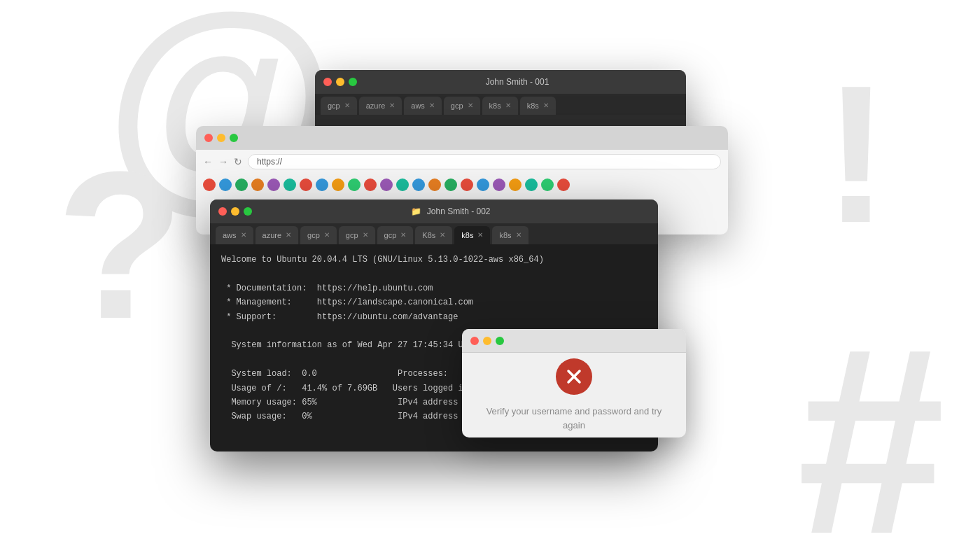 The width and height of the screenshot is (980, 560). I want to click on error-x-svg, so click(574, 377).